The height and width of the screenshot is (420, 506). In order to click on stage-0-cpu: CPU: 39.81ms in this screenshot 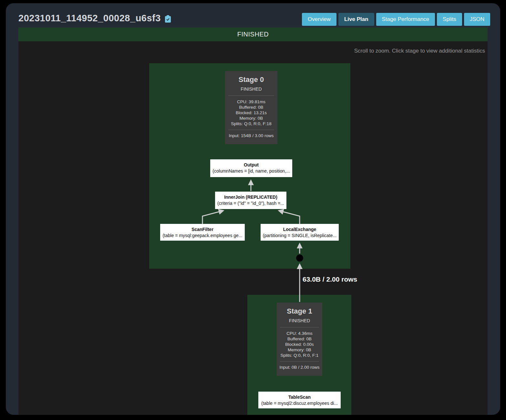, I will do `click(251, 102)`.